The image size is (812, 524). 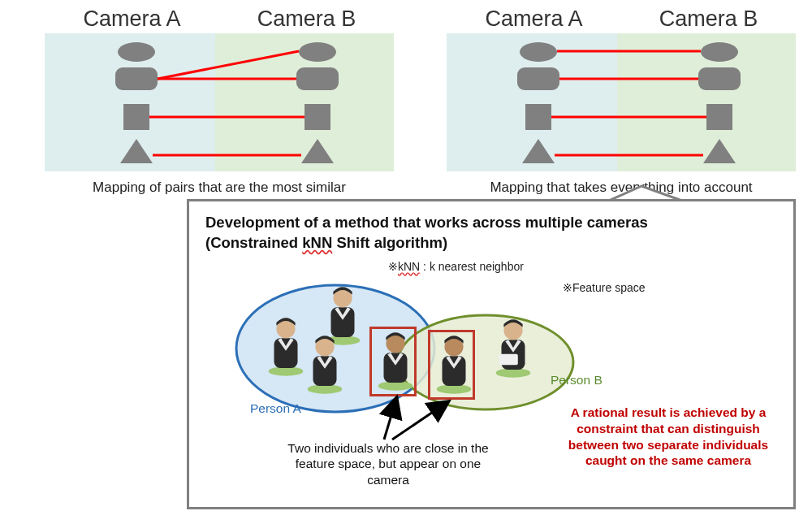 I want to click on person-a-label: Person A, so click(x=276, y=409).